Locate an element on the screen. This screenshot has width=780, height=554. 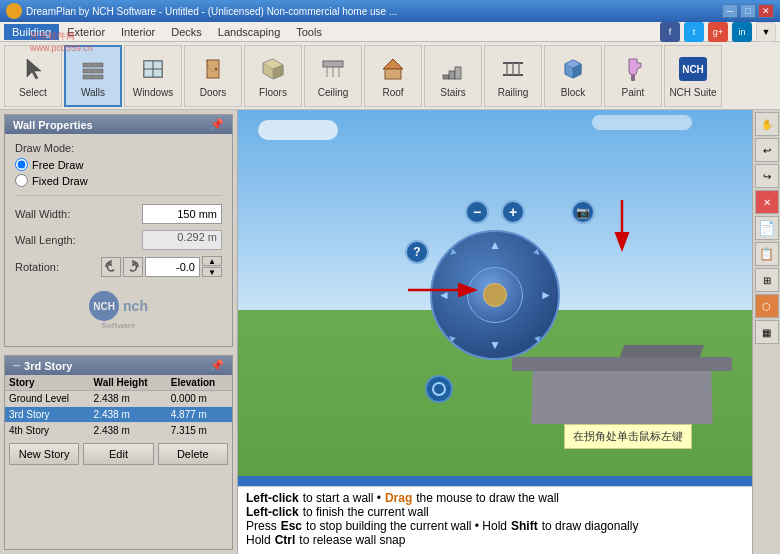
rotation-input is located at coordinates (172, 267).